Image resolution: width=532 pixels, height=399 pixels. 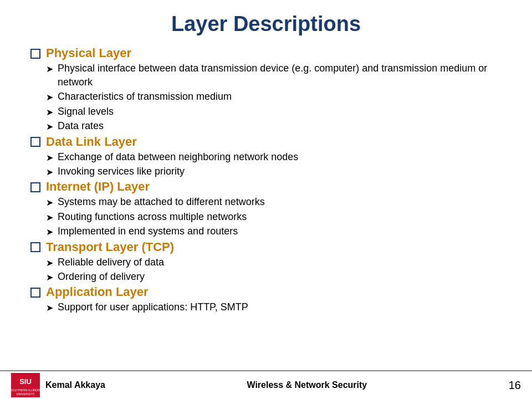 I want to click on section-title-data-link: Data Link Layer, so click(x=91, y=142).